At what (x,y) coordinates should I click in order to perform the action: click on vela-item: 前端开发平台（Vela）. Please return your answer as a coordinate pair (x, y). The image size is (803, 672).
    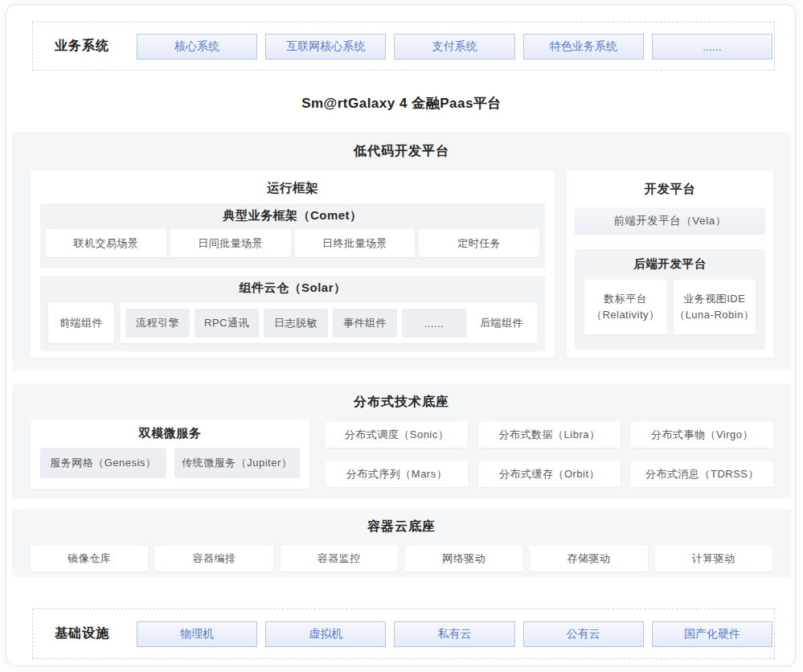
    Looking at the image, I should click on (670, 221).